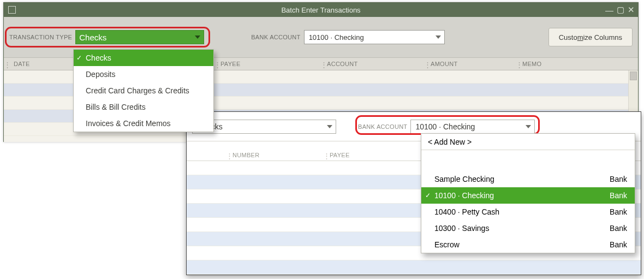  Describe the element at coordinates (445, 127) in the screenshot. I see `front-bank-value: 10100 · Checking` at that location.